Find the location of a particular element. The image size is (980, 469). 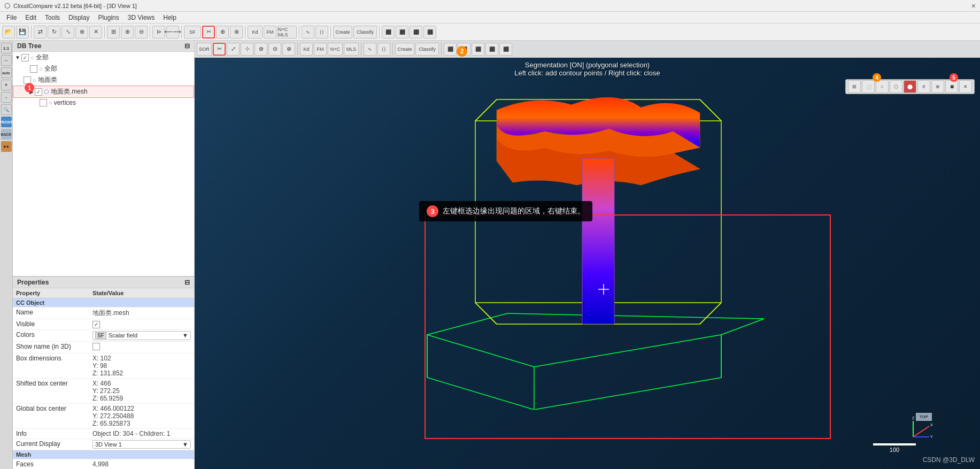

3d-sor-btn: SOR is located at coordinates (204, 49).